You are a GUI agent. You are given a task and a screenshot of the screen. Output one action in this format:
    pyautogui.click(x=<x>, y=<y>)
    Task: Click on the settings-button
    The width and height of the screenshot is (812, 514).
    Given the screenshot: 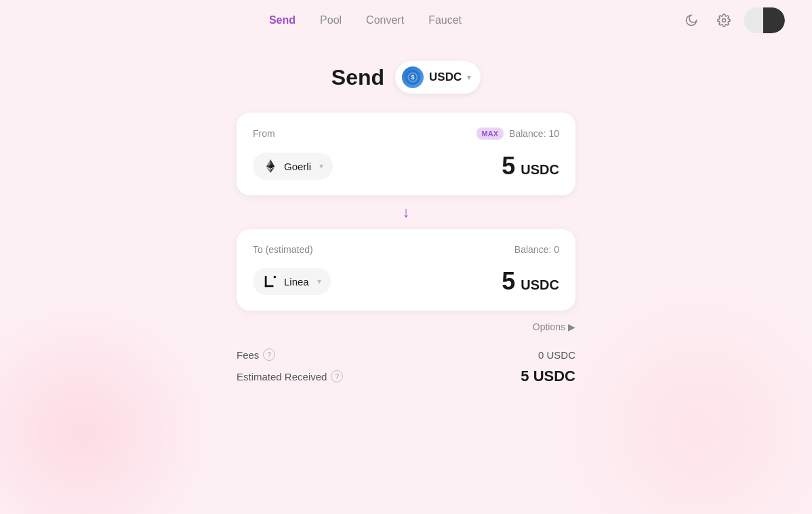 What is the action you would take?
    pyautogui.click(x=724, y=20)
    